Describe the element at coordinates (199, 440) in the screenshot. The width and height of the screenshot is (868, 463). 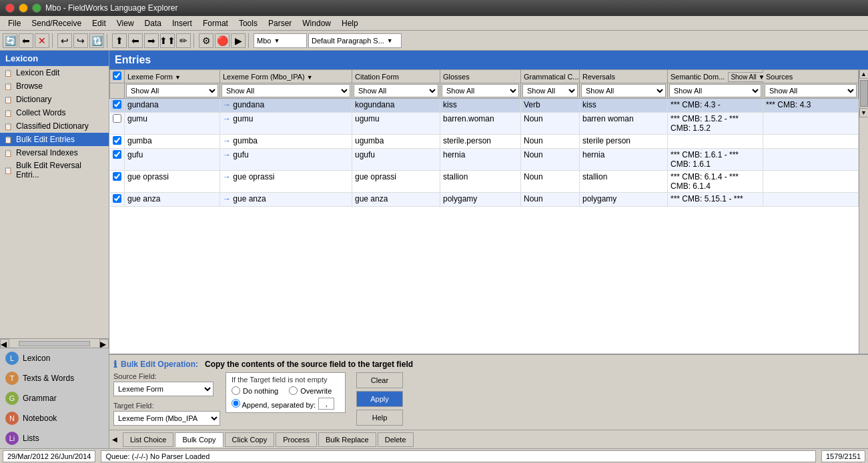
I see `tab-bulk-copy: Bulk Copy` at that location.